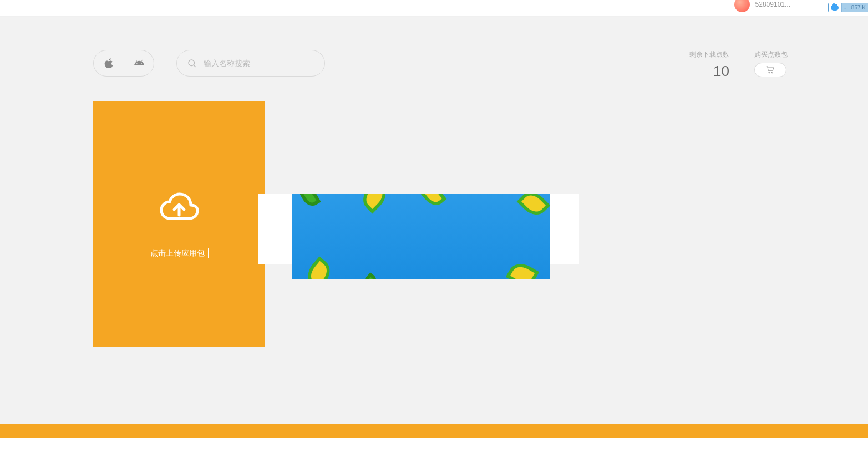  Describe the element at coordinates (179, 224) in the screenshot. I see `content-row: 点击上传应用包` at that location.